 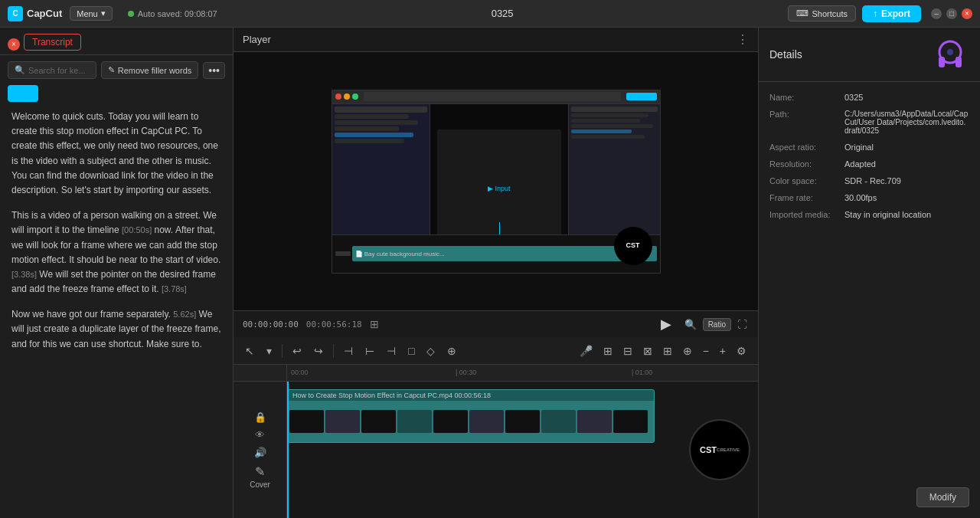 What do you see at coordinates (490, 14) in the screenshot?
I see `topbar: C CapCut Menu ▾ Auto saved: 09:08:07 032…` at bounding box center [490, 14].